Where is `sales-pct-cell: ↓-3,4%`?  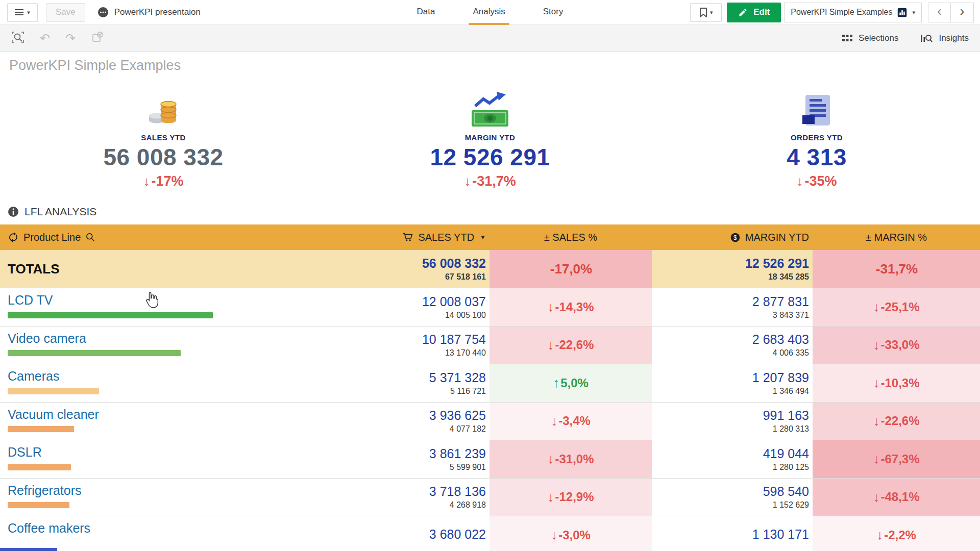
sales-pct-cell: ↓-3,4% is located at coordinates (571, 421).